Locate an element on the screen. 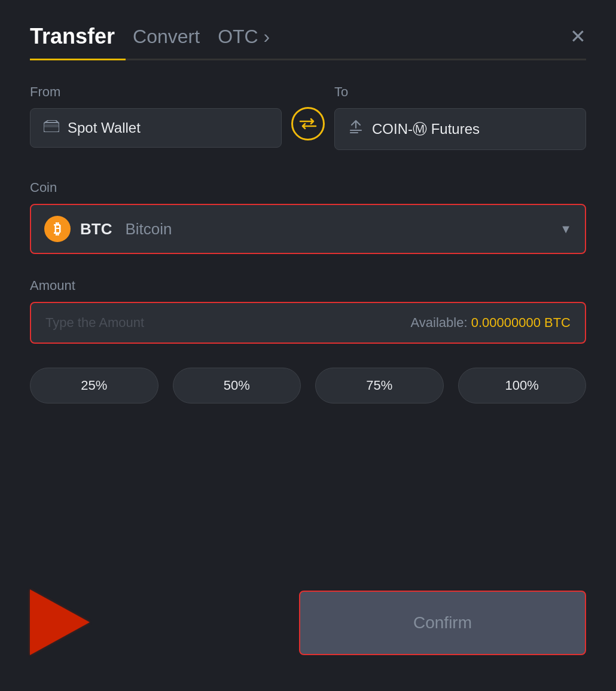 The width and height of the screenshot is (616, 691). to-wallet-selector: COIN-Ⓜ Futures is located at coordinates (461, 129).